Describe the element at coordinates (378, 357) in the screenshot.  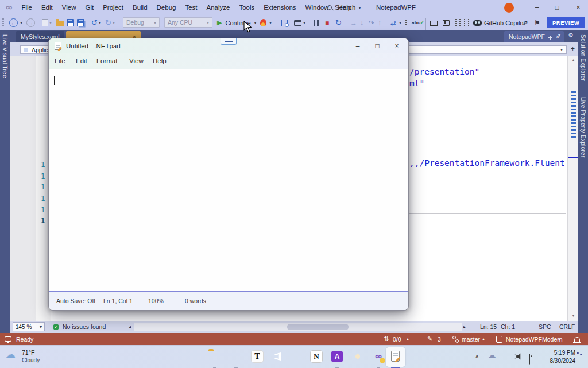
I see `visual-studio-button: ∞` at that location.